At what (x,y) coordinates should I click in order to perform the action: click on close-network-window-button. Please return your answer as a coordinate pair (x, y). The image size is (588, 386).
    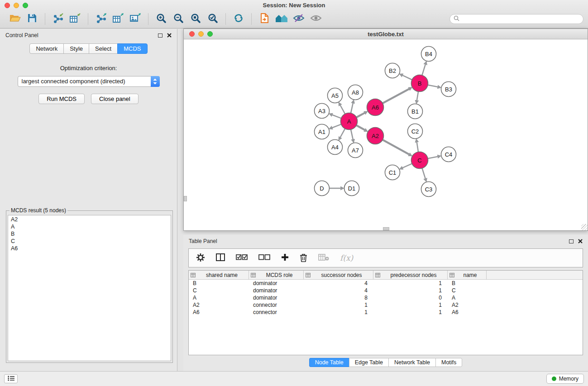
    Looking at the image, I should click on (192, 34).